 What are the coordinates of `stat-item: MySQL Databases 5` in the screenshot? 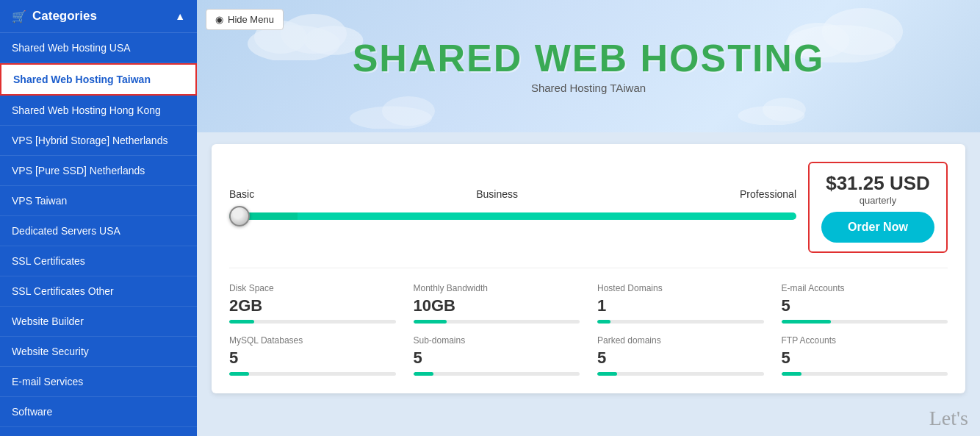 It's located at (313, 356).